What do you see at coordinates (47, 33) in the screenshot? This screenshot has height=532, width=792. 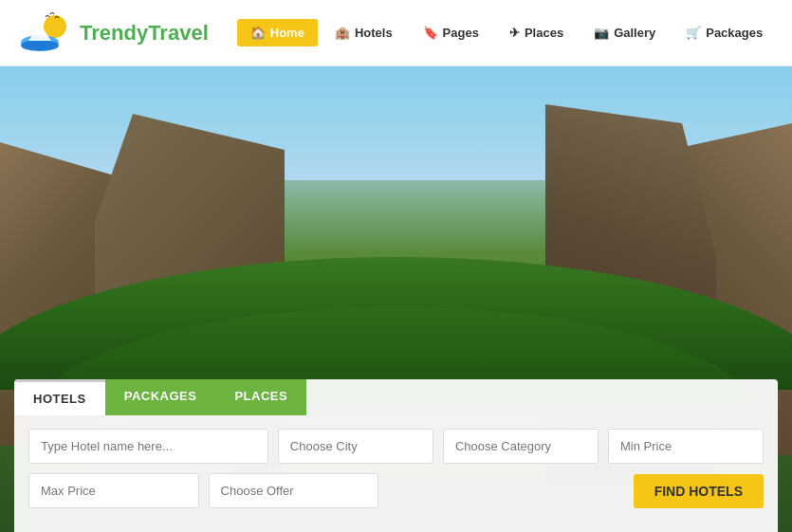 I see `logo-icon` at bounding box center [47, 33].